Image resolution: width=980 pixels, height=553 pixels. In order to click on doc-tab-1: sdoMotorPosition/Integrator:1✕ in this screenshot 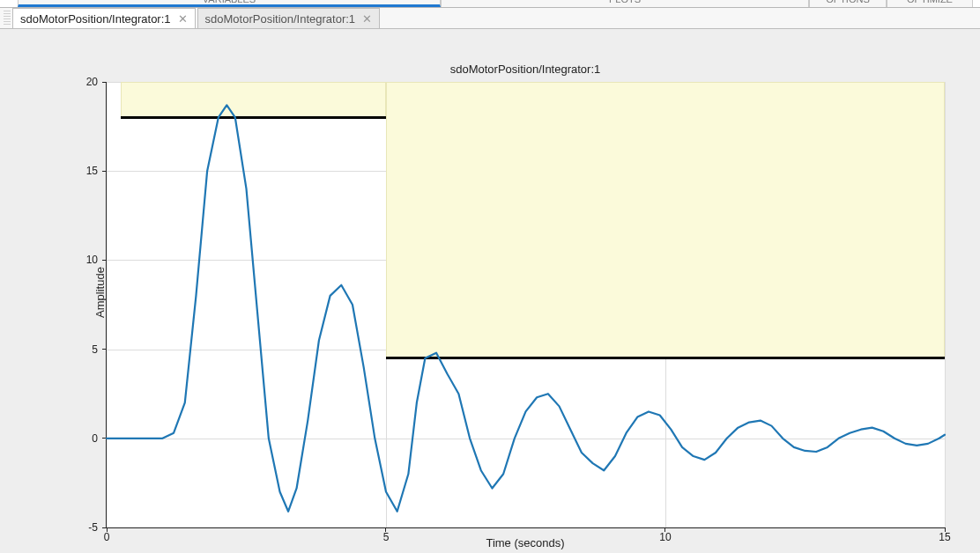, I will do `click(289, 18)`.